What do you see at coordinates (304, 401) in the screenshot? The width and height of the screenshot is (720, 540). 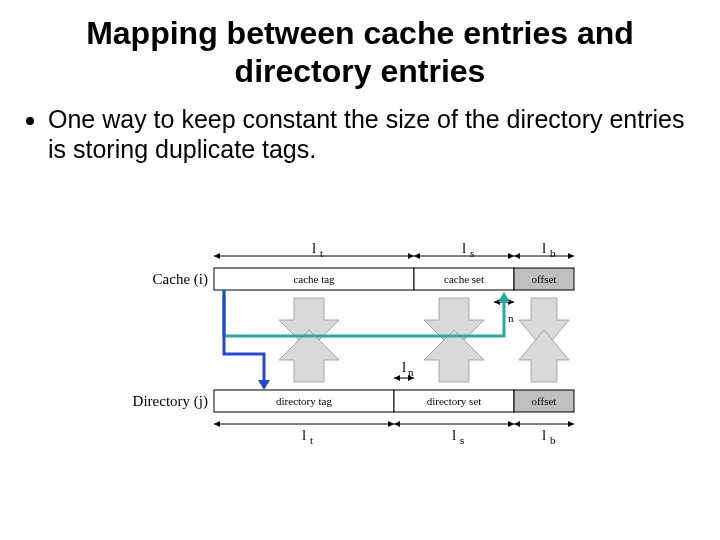 I see `directory-tag-label: directory tag` at bounding box center [304, 401].